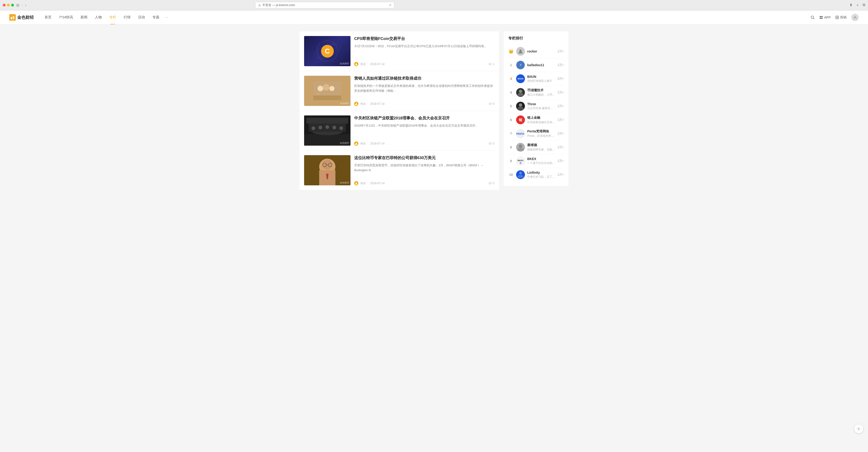 The width and height of the screenshot is (868, 452). I want to click on svg-text: BKEX, so click(520, 161).